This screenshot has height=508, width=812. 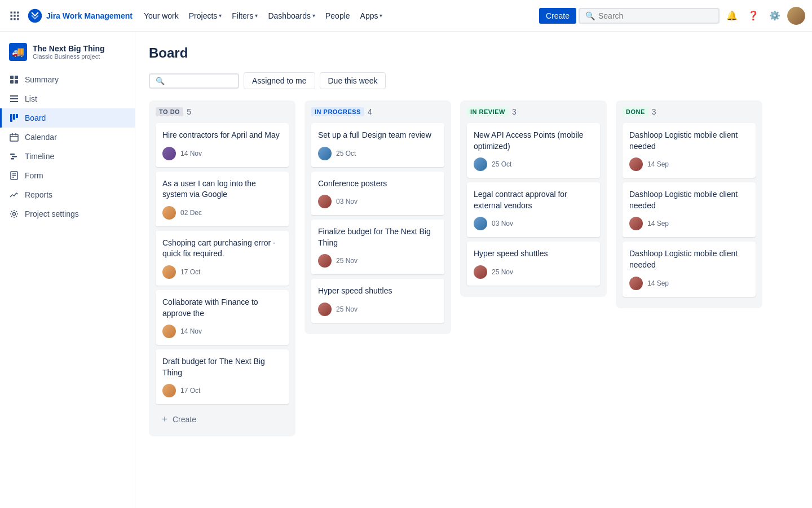 What do you see at coordinates (502, 164) in the screenshot?
I see `card-date: 25 Oct` at bounding box center [502, 164].